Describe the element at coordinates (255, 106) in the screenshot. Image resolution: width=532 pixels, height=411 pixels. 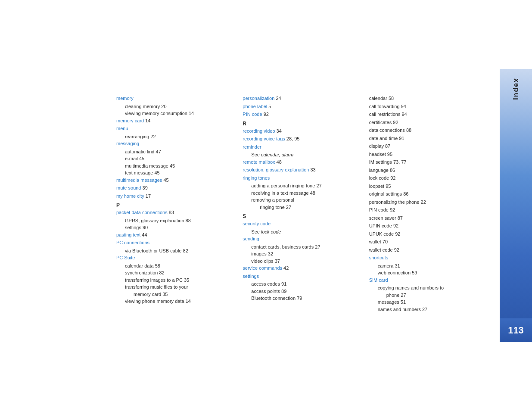
I see `entry-link: phone label` at that location.